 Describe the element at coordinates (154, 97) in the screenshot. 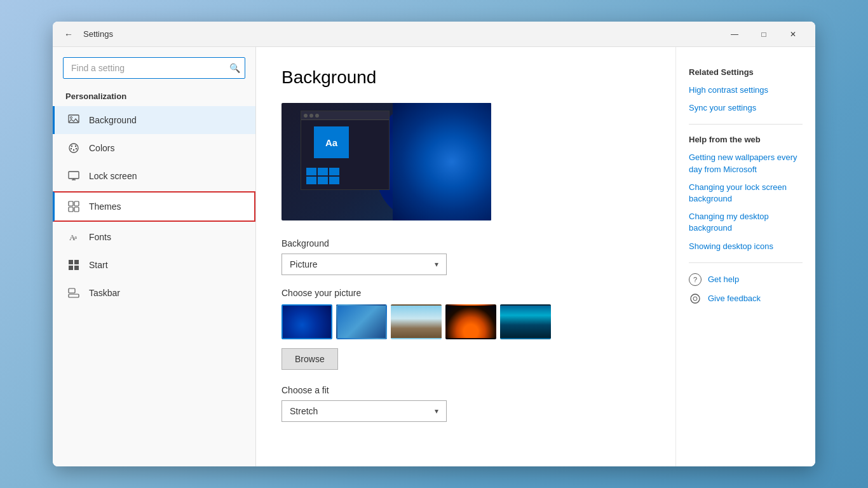

I see `section-label: Personalization` at that location.